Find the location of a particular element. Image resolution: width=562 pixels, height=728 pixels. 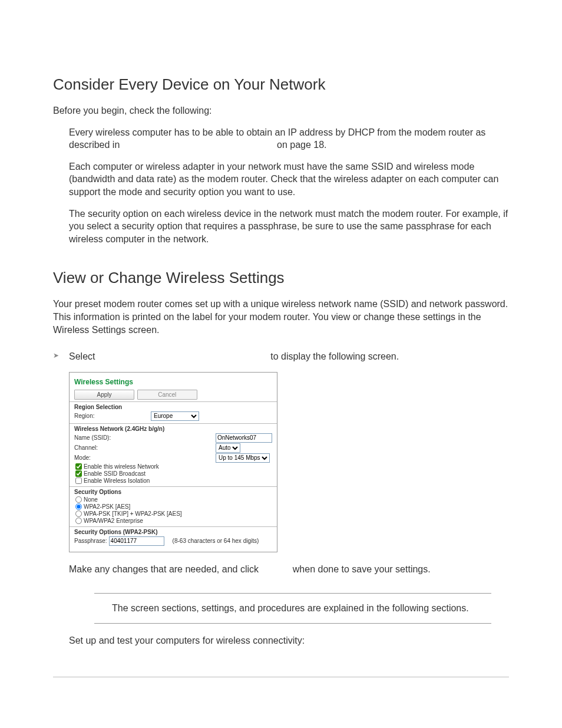

step-apply: Make any changes that are needed, and cl… is located at coordinates (289, 569).